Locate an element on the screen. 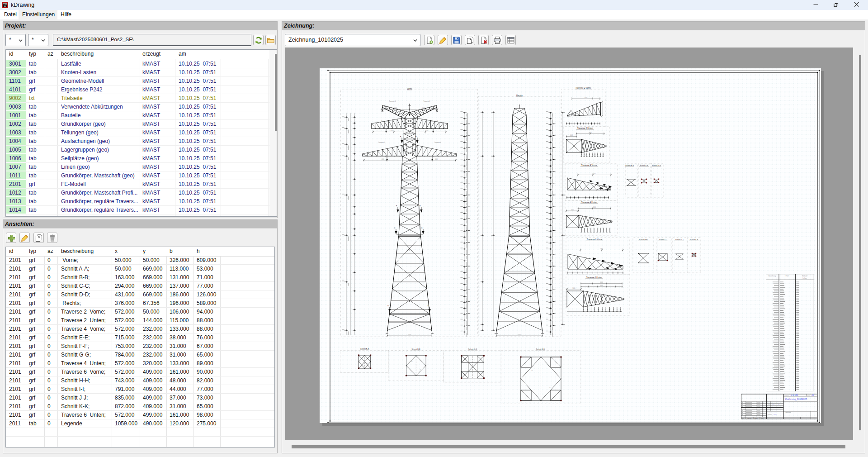 The width and height of the screenshot is (868, 457). svg-text: M 1:150 is located at coordinates (795, 395).